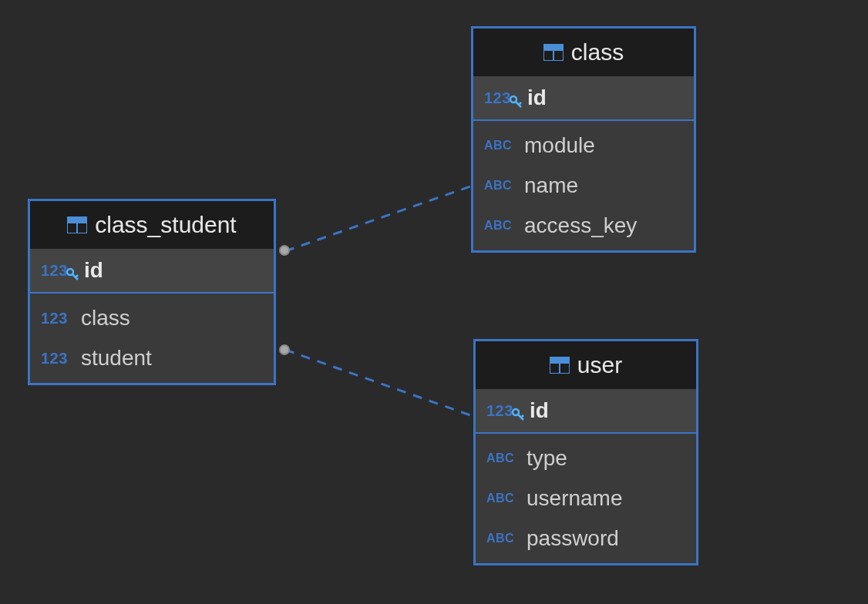  What do you see at coordinates (586, 498) in the screenshot?
I see `column-row-username: ABC username` at bounding box center [586, 498].